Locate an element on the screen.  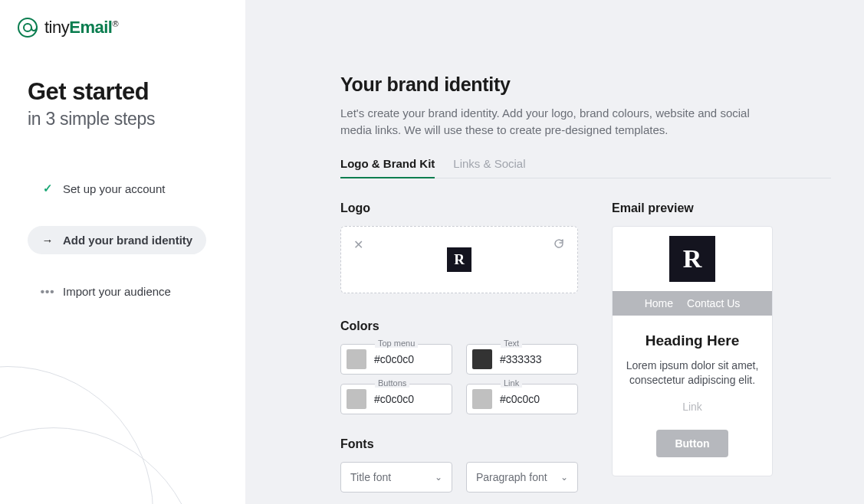
preview-link: Link is located at coordinates (692, 407).